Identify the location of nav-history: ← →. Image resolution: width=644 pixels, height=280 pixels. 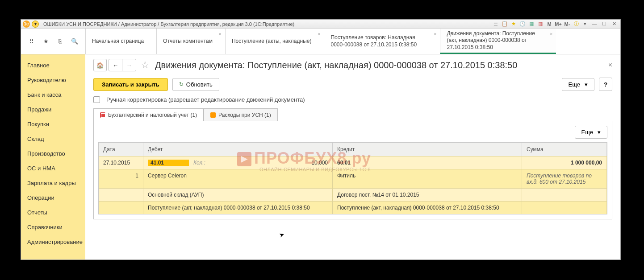
(122, 65).